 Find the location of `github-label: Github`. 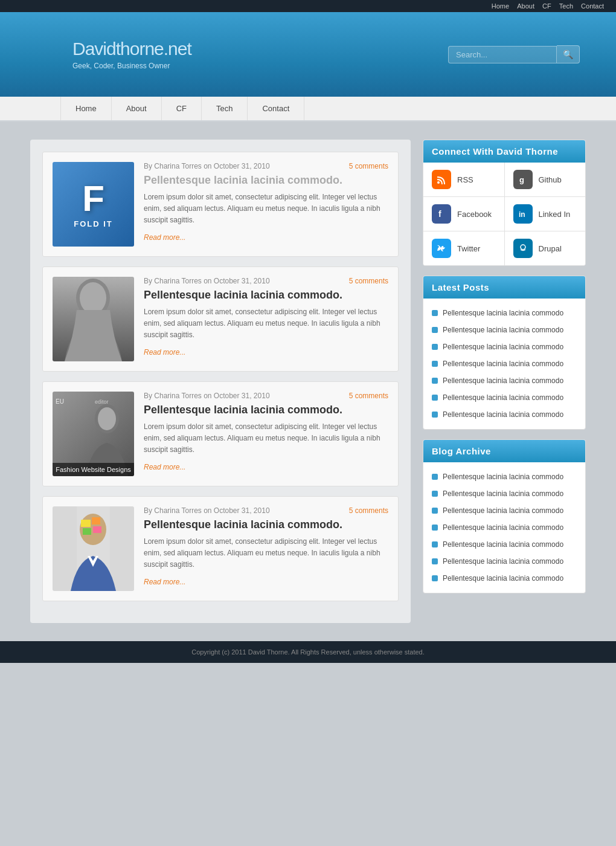

github-label: Github is located at coordinates (550, 180).